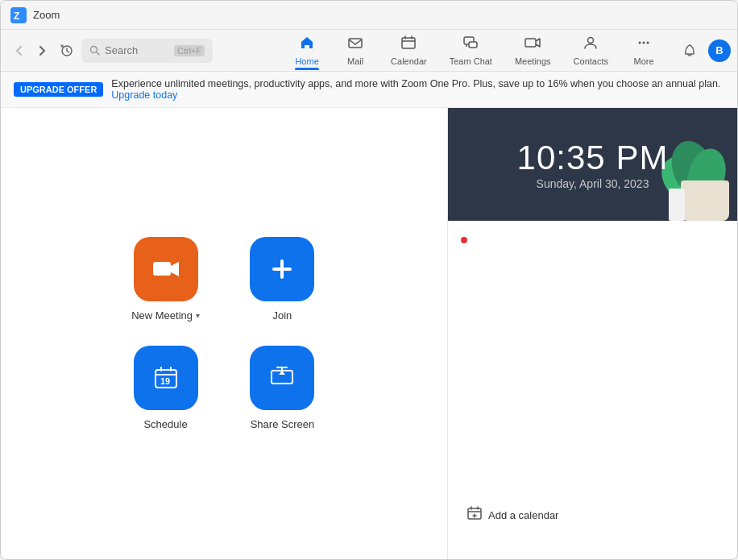  Describe the element at coordinates (644, 45) in the screenshot. I see `more-icon` at that location.